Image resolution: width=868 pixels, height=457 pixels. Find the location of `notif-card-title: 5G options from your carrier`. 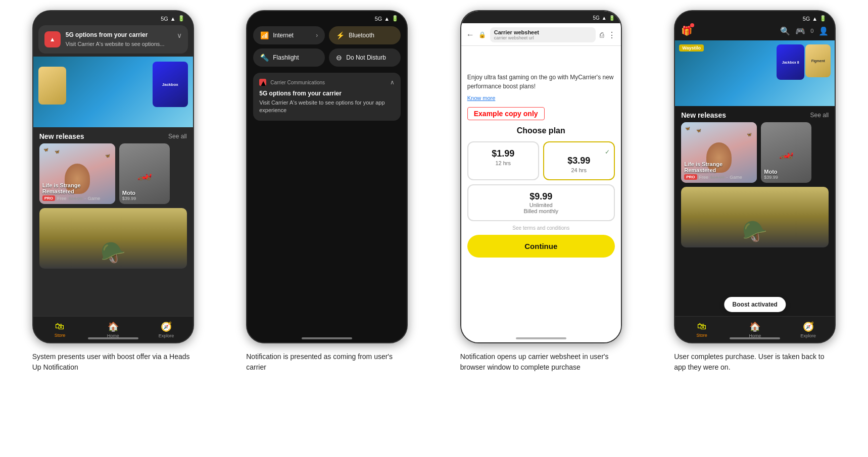

notif-card-title: 5G options from your carrier is located at coordinates (327, 93).